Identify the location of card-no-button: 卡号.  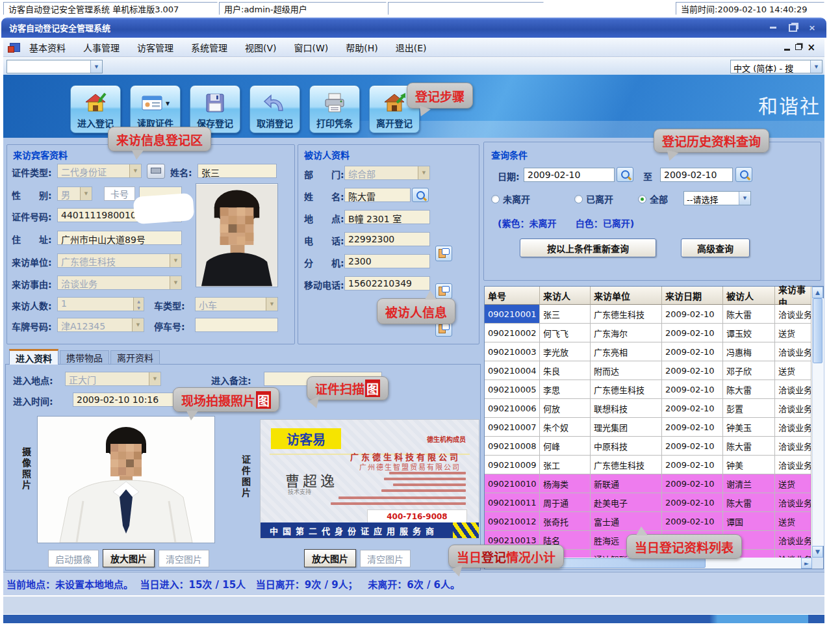
(120, 194).